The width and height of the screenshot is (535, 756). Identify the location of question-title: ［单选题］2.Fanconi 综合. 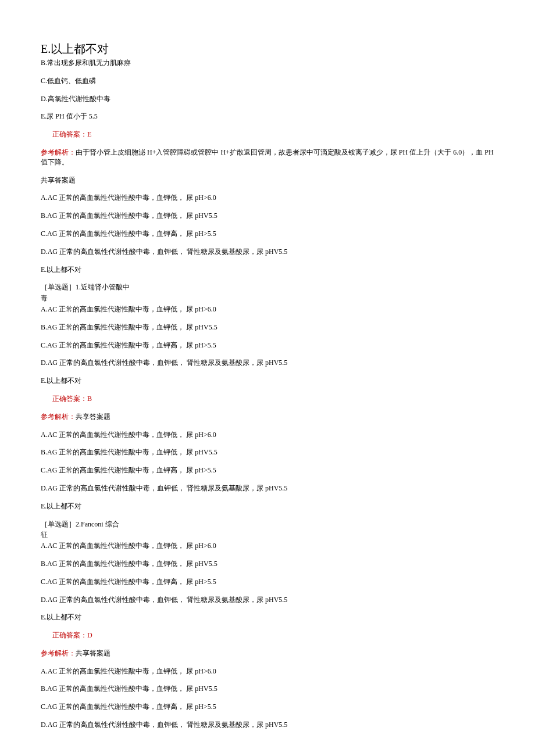
(93, 524).